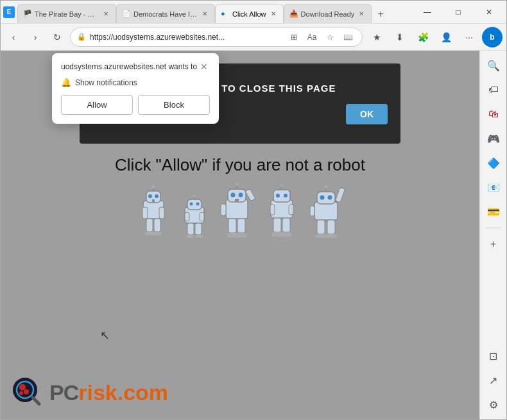 The image size is (507, 420). I want to click on tab-democrats: 📄 Democrats Have In... ✕, so click(166, 13).